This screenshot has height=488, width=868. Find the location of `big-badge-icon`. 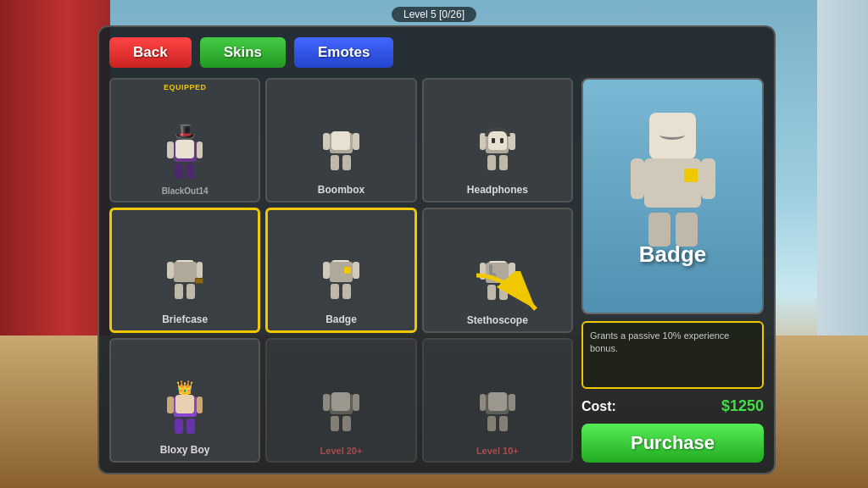

big-badge-icon is located at coordinates (691, 175).